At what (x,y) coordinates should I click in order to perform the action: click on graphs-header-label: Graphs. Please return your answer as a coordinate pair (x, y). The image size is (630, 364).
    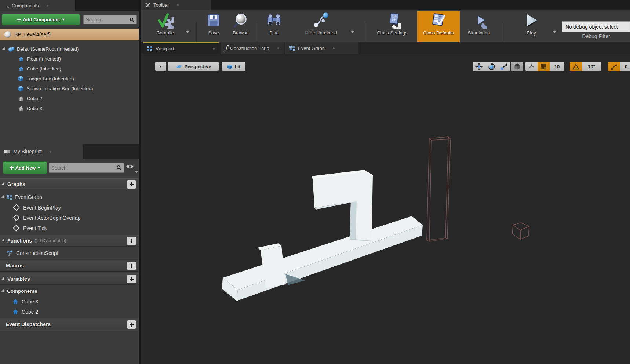
    Looking at the image, I should click on (16, 184).